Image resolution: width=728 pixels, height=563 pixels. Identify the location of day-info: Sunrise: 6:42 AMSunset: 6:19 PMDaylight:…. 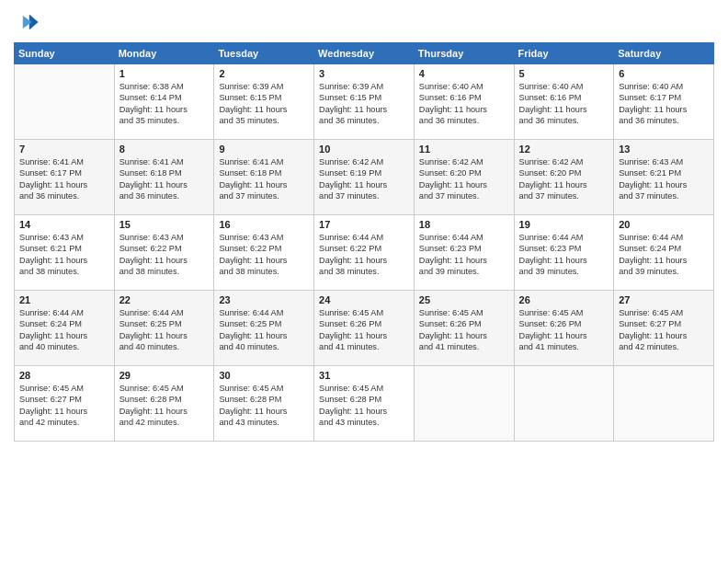
(364, 179).